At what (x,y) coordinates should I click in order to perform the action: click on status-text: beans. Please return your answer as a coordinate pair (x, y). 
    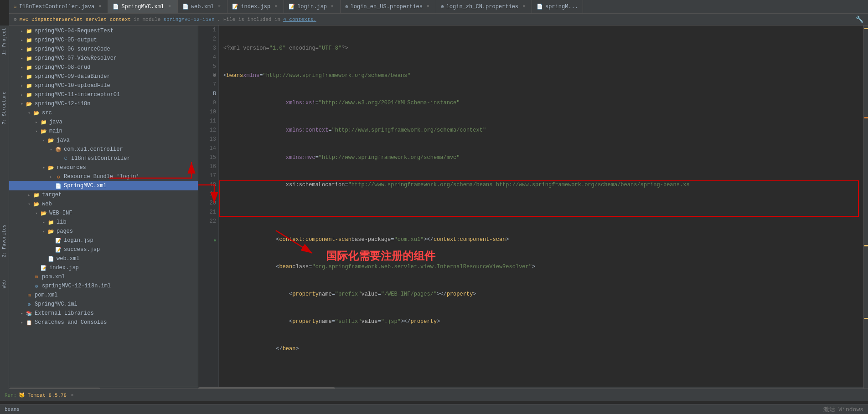
    Looking at the image, I should click on (12, 409).